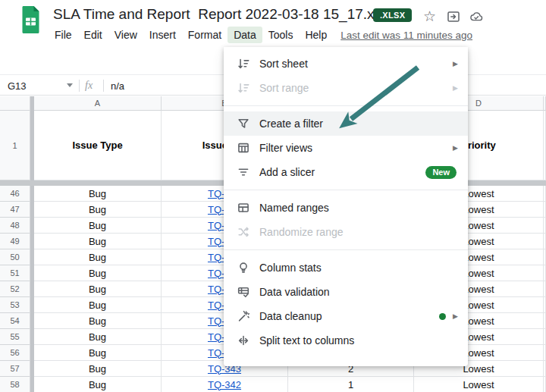  I want to click on menu-item-label: Column stats, so click(359, 268).